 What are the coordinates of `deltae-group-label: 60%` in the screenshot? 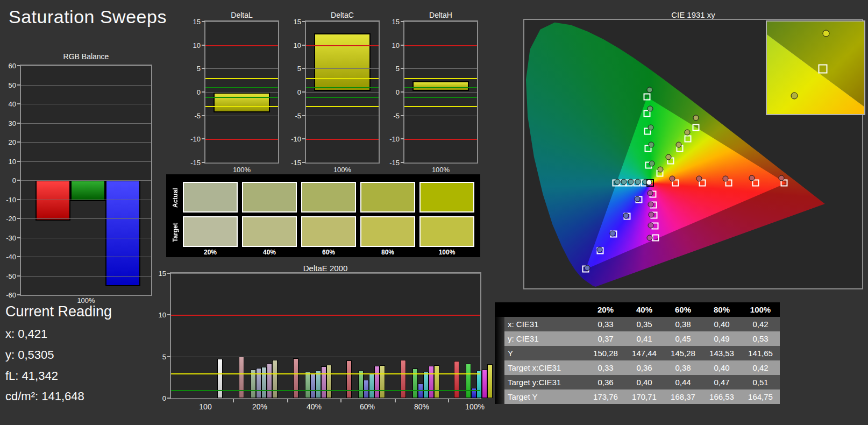 It's located at (367, 407).